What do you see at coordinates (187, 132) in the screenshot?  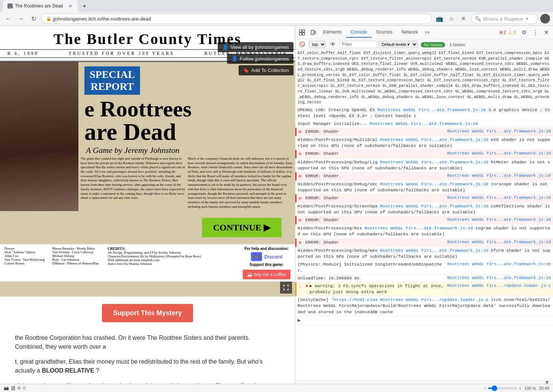 I see `roottrees-headline-2: are Dead` at bounding box center [187, 132].